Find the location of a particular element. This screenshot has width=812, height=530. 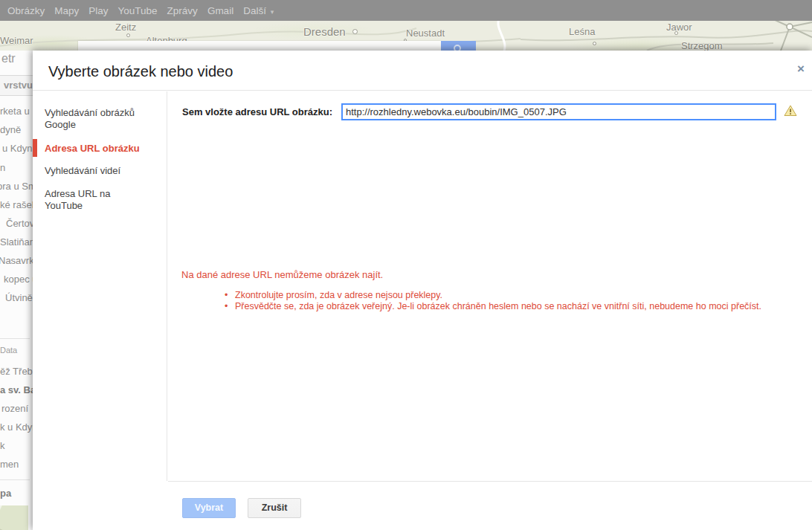

google-topbar: Obrázky Mapy Play YouTube Zprávy Gmail D… is located at coordinates (406, 10).